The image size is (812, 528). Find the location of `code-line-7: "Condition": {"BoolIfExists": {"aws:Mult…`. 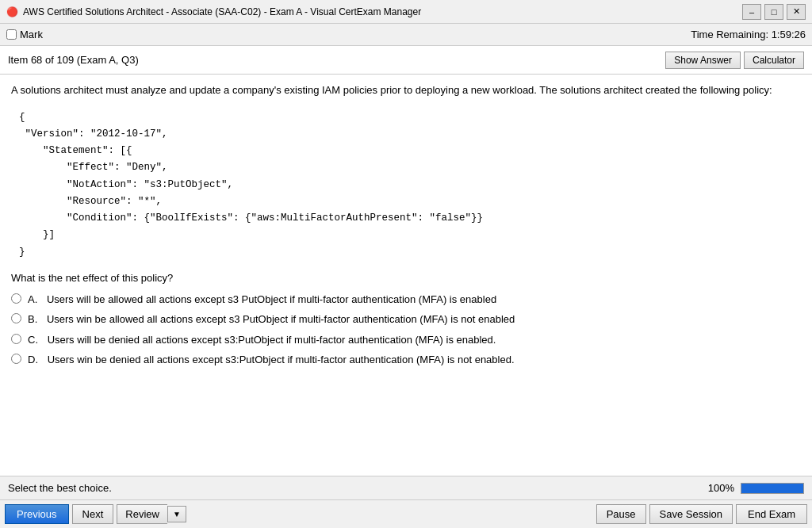

code-line-7: "Condition": {"BoolIfExists": {"aws:Mult… is located at coordinates (406, 219).